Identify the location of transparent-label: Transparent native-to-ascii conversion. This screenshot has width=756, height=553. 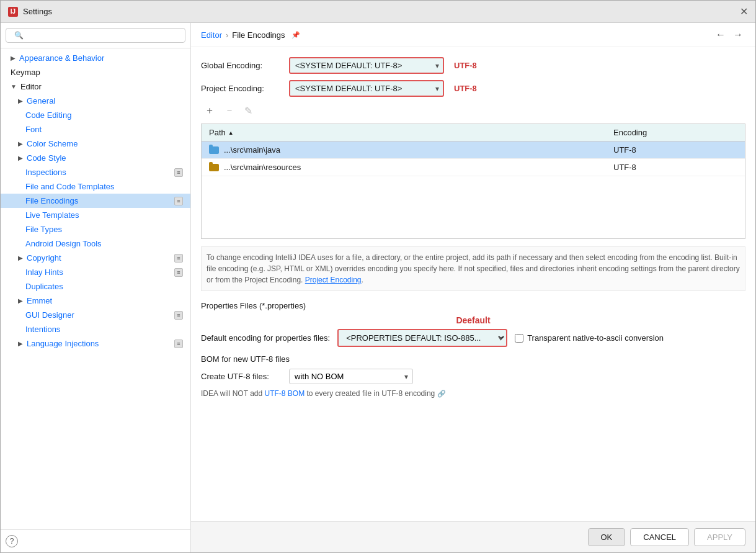
(595, 338).